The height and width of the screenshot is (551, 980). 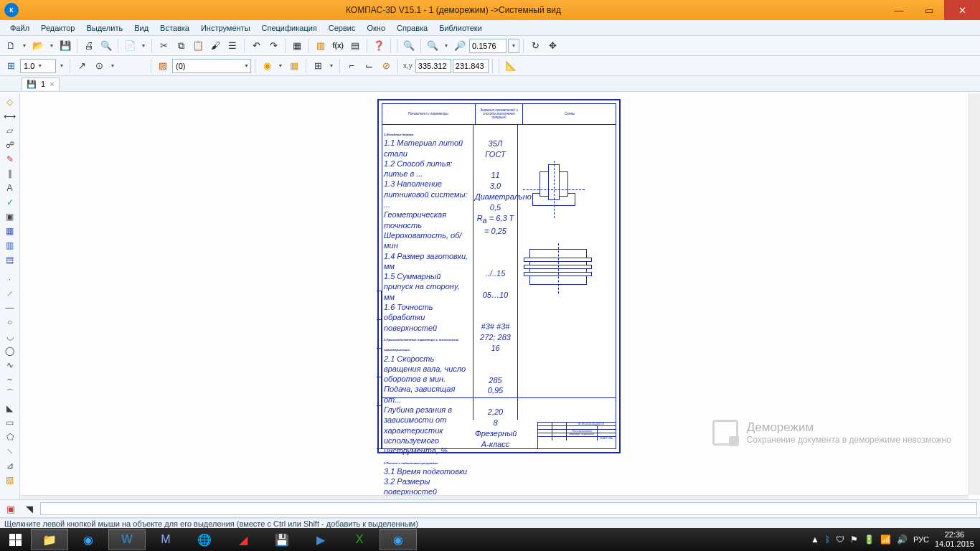 What do you see at coordinates (899, 10) in the screenshot?
I see `minimize-button: —` at bounding box center [899, 10].